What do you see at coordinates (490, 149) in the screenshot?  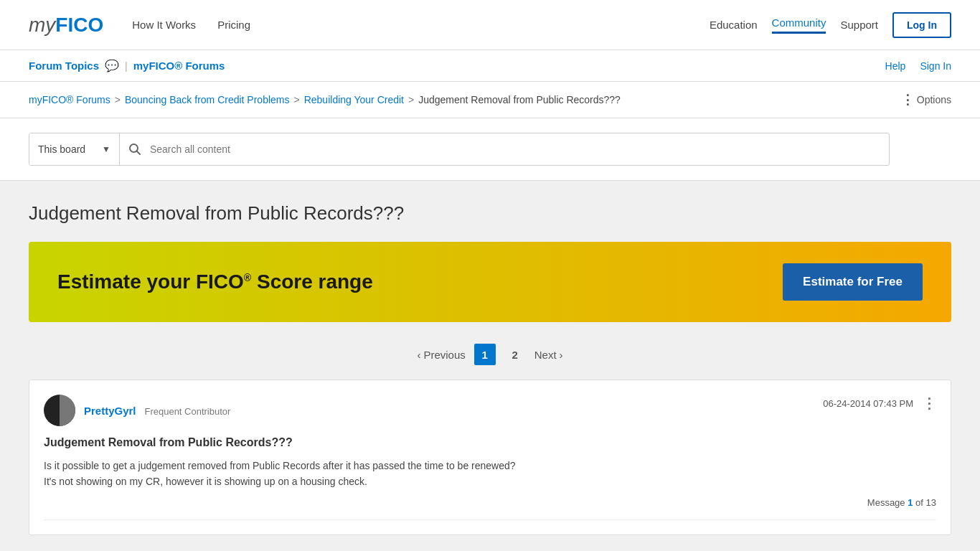 I see `search-bar-container: This board ▼` at bounding box center [490, 149].